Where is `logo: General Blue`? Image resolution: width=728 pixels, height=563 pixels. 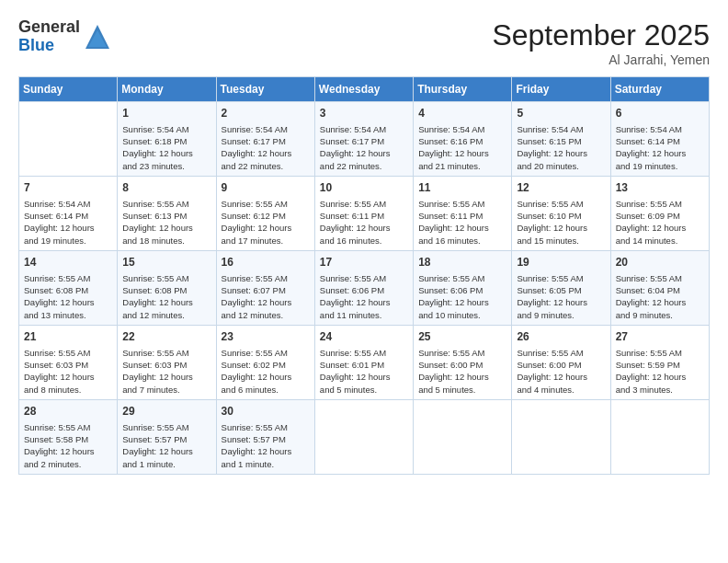 logo: General Blue is located at coordinates (64, 37).